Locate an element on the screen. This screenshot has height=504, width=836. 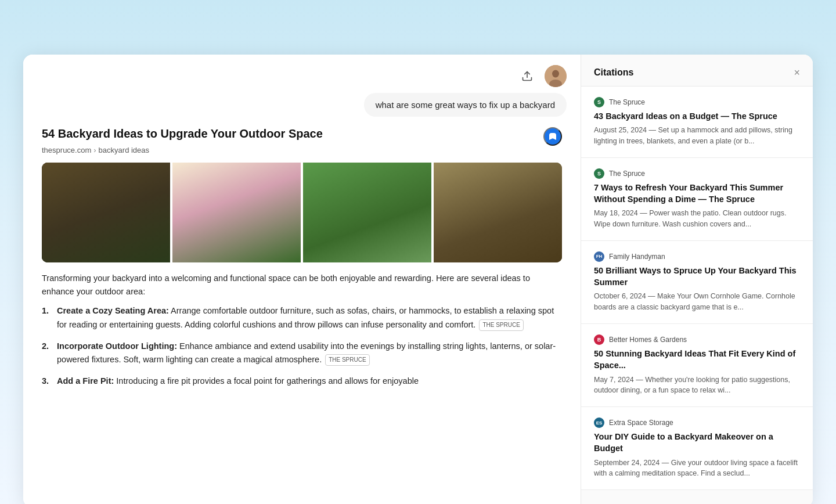
citation-source-row: B Better Homes & Gardens is located at coordinates (697, 340).